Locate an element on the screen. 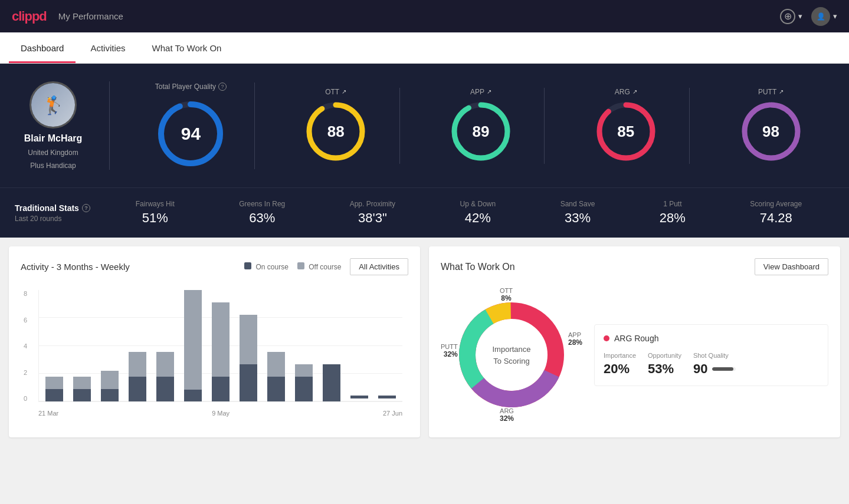 This screenshot has height=504, width=849. player-avatar: 🏌️ is located at coordinates (53, 105).